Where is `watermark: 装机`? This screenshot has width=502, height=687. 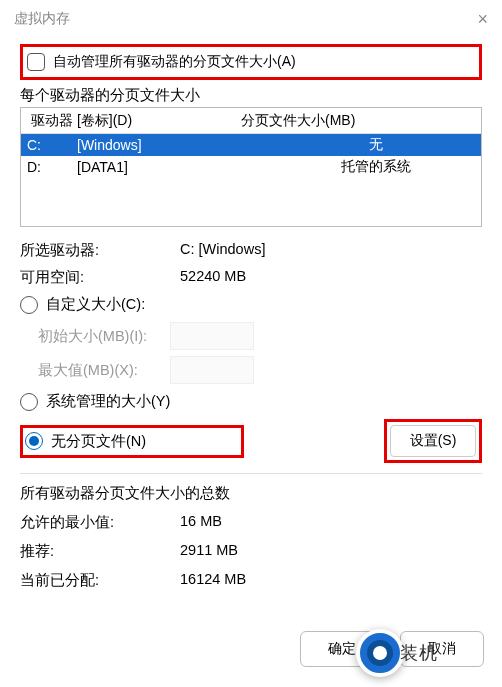
watermark: 装机 is located at coordinates (397, 653).